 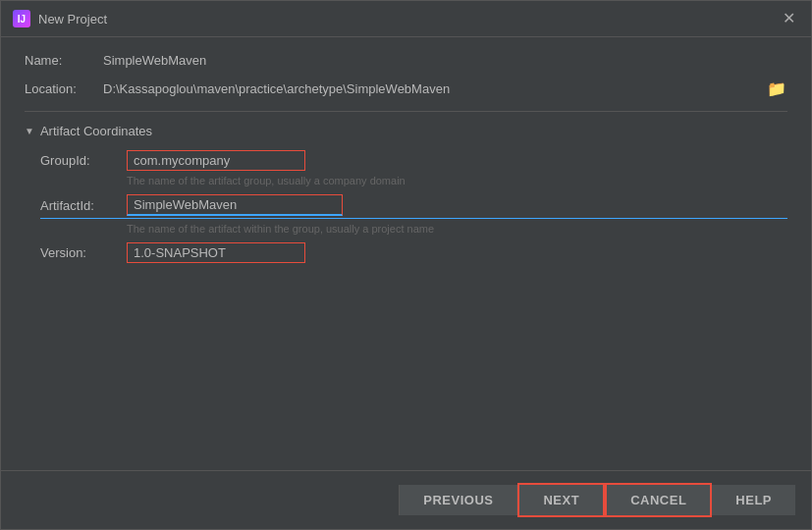 I want to click on footer-buttons: PREVIOUS NEXT CANCEL HELP, so click(x=597, y=501).